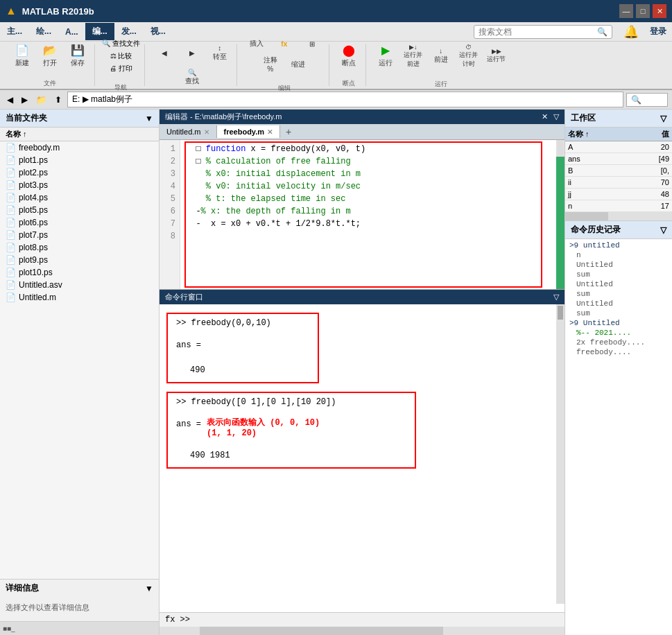 Image resolution: width=672 pixels, height=635 pixels. Describe the element at coordinates (619, 265) in the screenshot. I see `hist-item-2: Untitled` at that location.